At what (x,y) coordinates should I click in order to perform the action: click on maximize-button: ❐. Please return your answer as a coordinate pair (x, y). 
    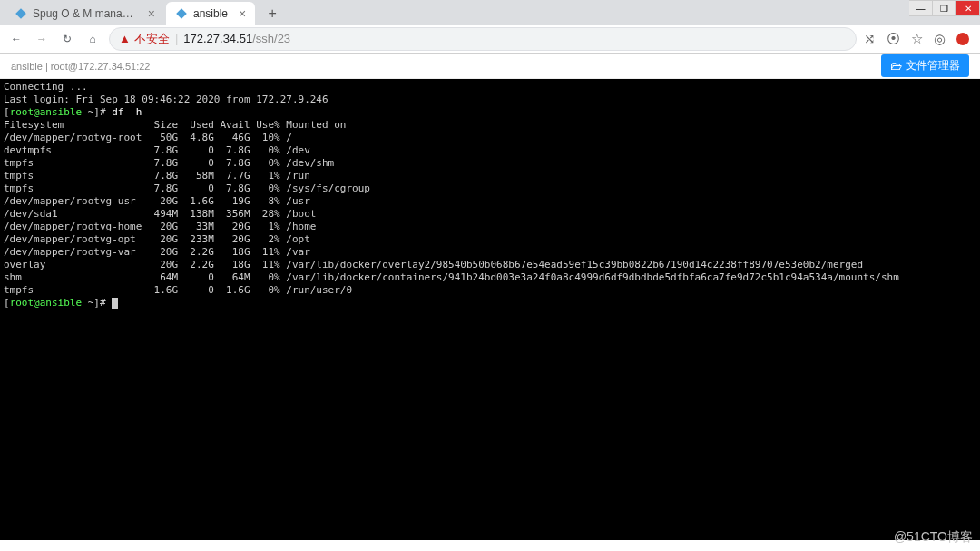
    Looking at the image, I should click on (945, 8).